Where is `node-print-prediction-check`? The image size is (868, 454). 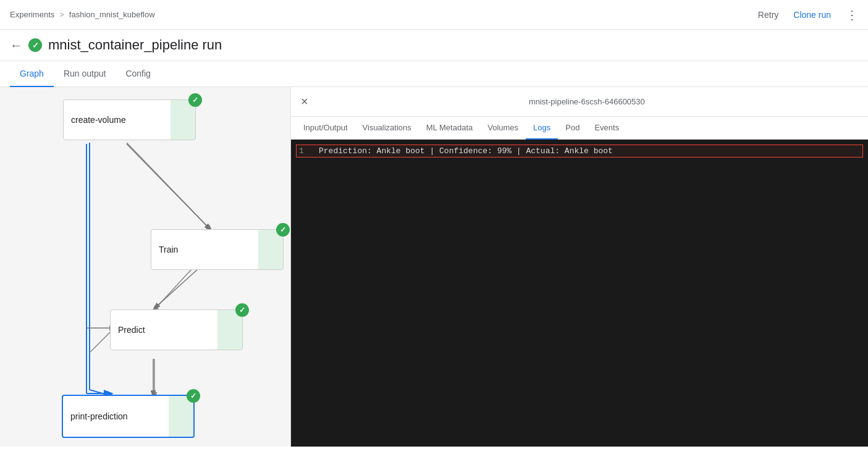 node-print-prediction-check is located at coordinates (193, 396).